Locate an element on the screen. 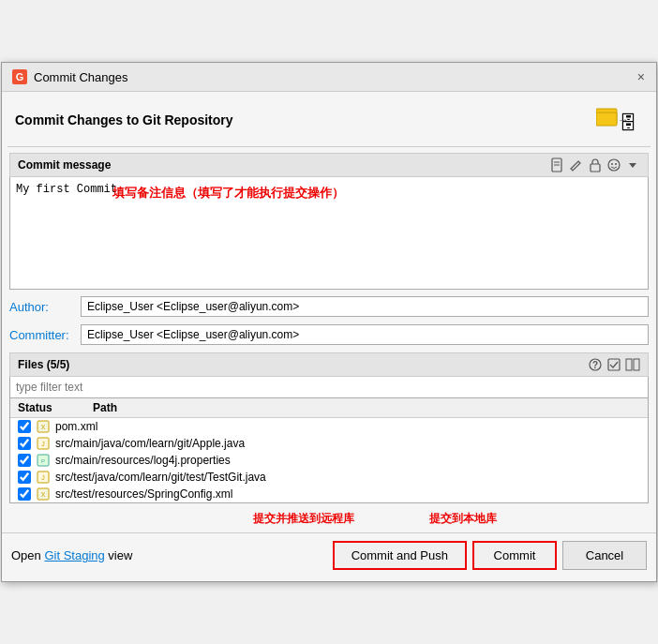  view-text: view is located at coordinates (119, 555).